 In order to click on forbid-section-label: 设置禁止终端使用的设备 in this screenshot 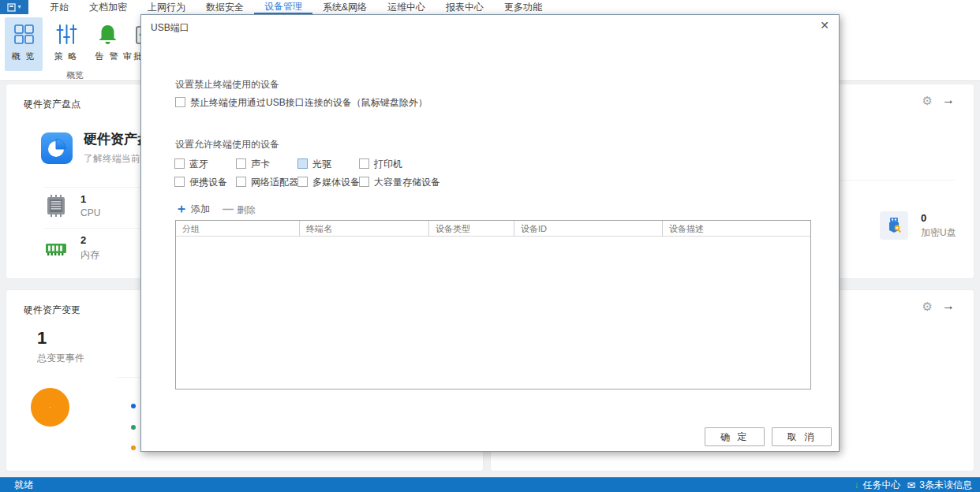, I will do `click(227, 85)`.